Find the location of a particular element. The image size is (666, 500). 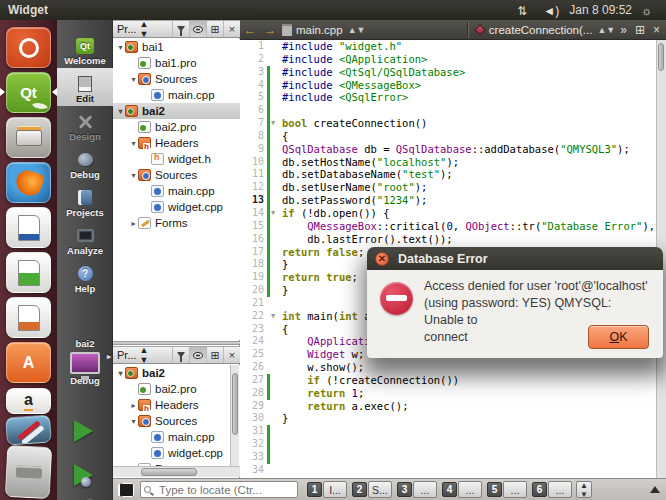

output-pane-spinner: ▲▼ is located at coordinates (584, 490).